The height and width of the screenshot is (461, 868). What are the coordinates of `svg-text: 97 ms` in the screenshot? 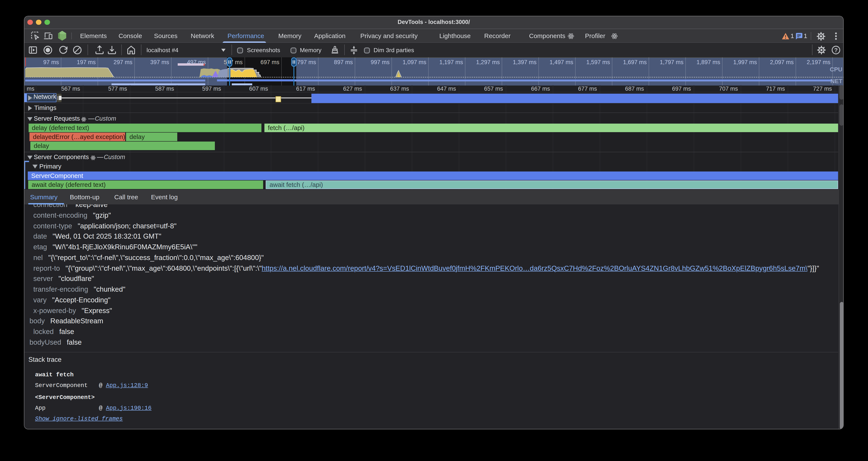 It's located at (51, 62).